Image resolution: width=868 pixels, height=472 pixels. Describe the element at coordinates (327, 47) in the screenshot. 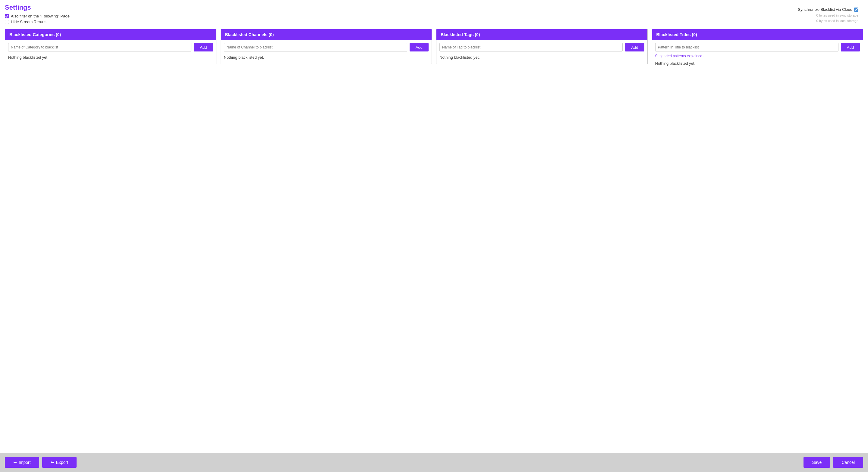

I see `channels-input-row: Add` at that location.